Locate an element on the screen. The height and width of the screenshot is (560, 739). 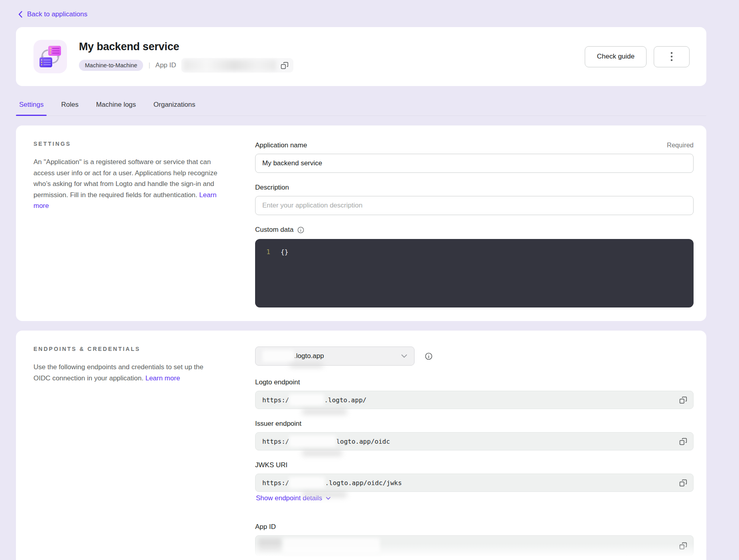
endpoint-suffix: .logto.app/ is located at coordinates (345, 400).